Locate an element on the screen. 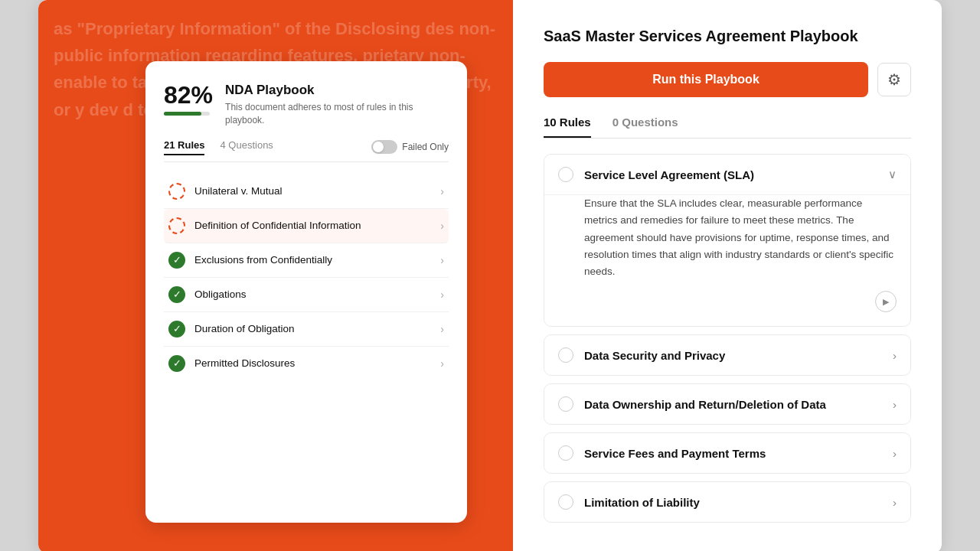 The image size is (980, 551). accordion-header-limitation: Limitation of Liability › is located at coordinates (727, 502).